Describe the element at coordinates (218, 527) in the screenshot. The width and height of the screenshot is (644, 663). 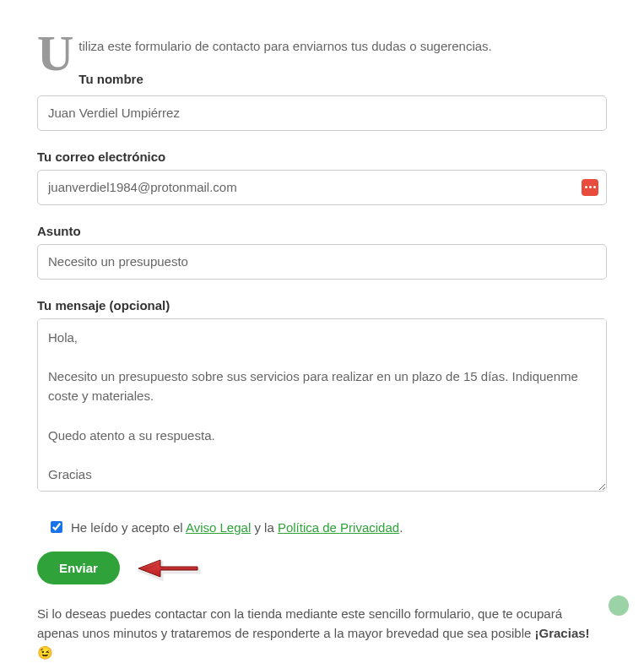
I see `legal-notice-link: Aviso Legal` at that location.